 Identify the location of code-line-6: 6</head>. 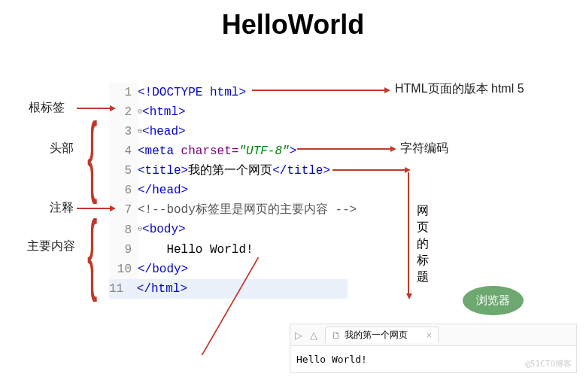
(233, 190).